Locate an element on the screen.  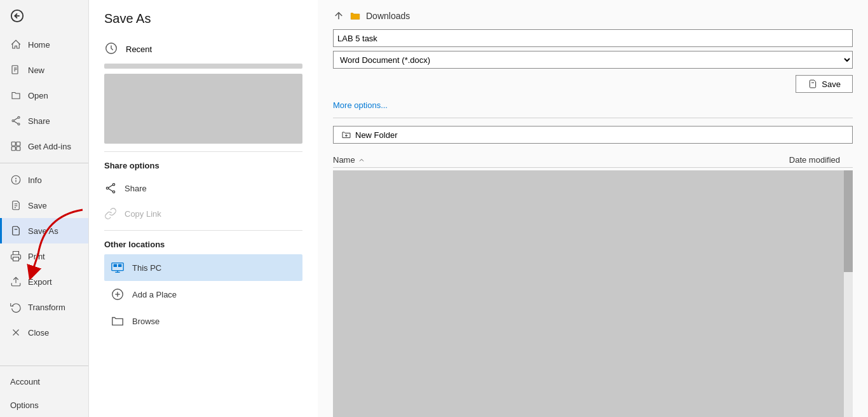
transform-icon is located at coordinates (16, 307).